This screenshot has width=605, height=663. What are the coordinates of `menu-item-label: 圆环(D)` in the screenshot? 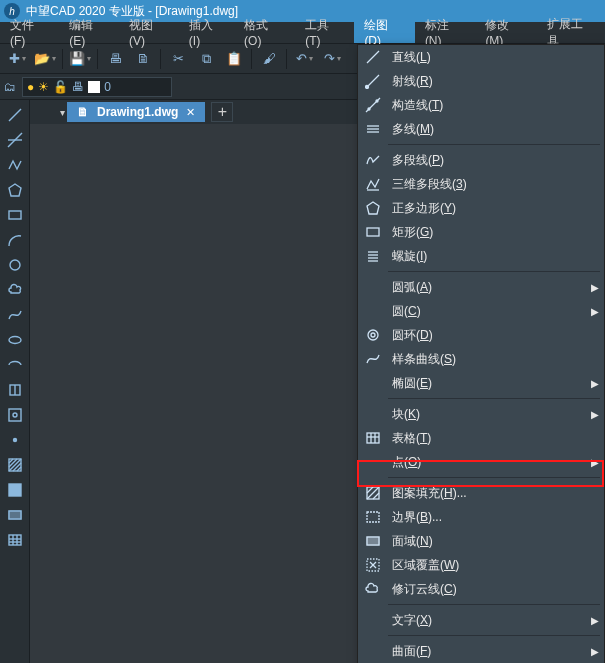 It's located at (487, 336).